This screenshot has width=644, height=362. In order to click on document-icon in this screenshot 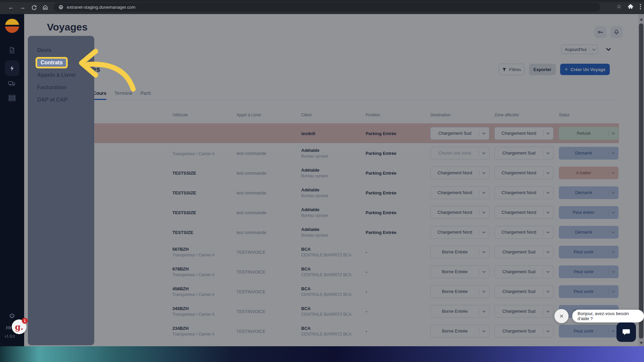, I will do `click(12, 50)`.